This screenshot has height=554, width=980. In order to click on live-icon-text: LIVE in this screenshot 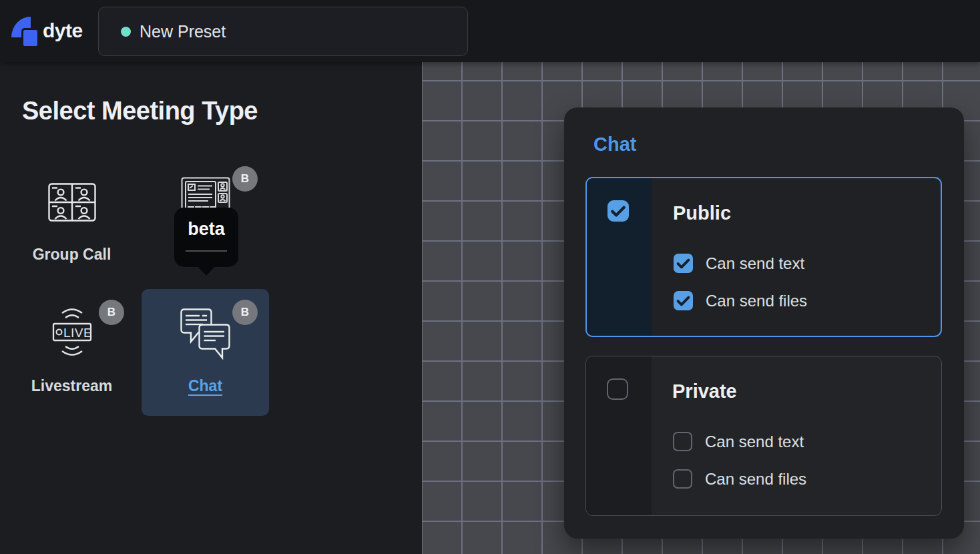, I will do `click(77, 332)`.